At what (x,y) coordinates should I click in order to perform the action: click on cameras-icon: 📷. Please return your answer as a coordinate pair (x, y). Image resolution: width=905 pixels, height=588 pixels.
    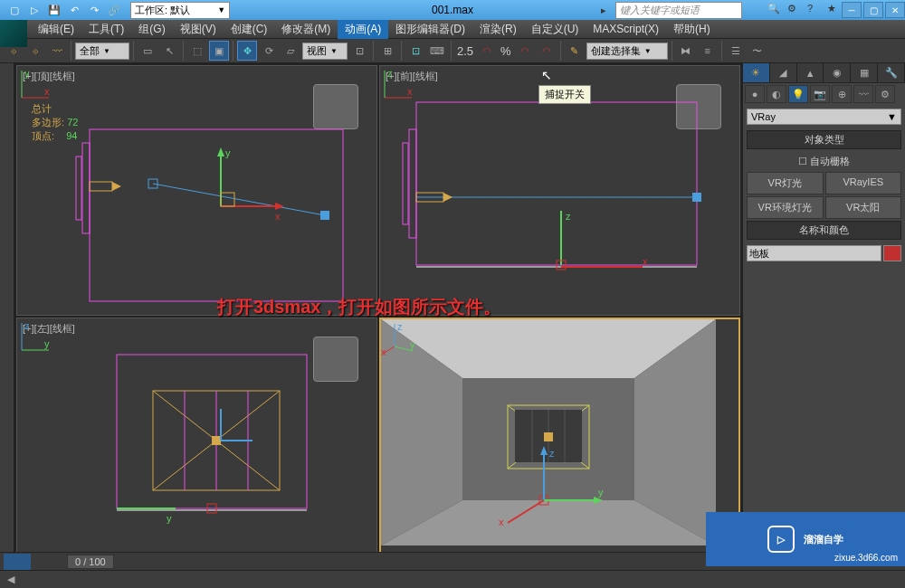
    Looking at the image, I should click on (820, 94).